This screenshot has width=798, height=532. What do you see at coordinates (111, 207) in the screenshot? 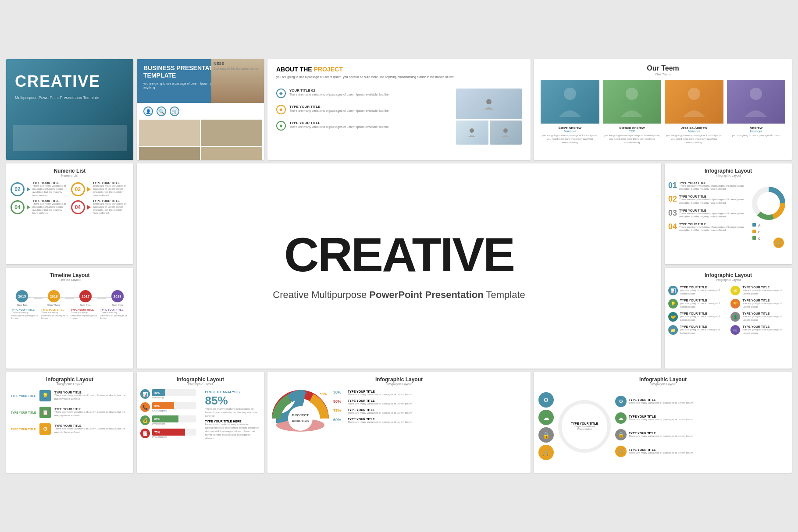
I see `numeric-text-4: TYPE YOUR TITLE There are many variation…` at bounding box center [111, 207].